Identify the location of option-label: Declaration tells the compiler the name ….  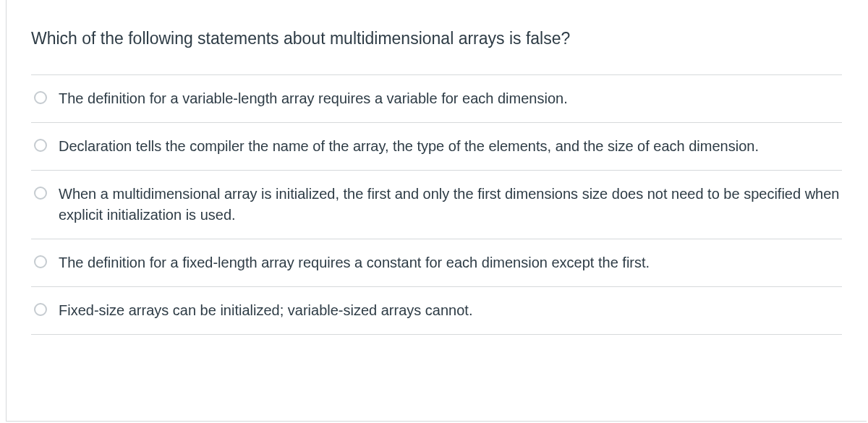
(409, 146).